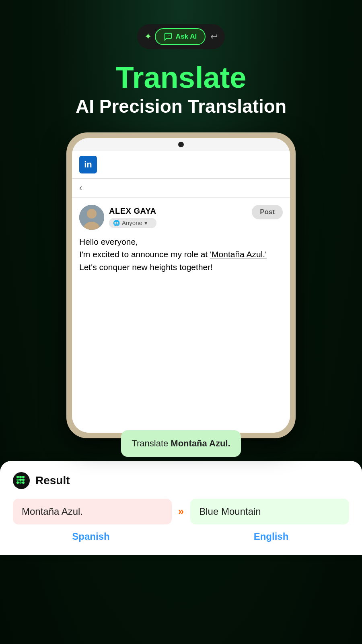 The image size is (362, 644). Describe the element at coordinates (117, 223) in the screenshot. I see `globe-icon: 🌐` at that location.